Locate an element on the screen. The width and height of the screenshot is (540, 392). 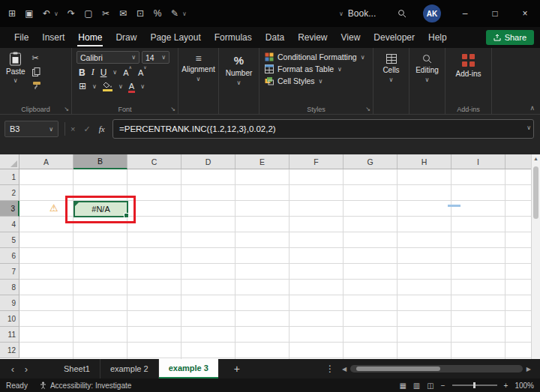
horizontal-scrollbar: ◀ ▶ is located at coordinates (436, 369).